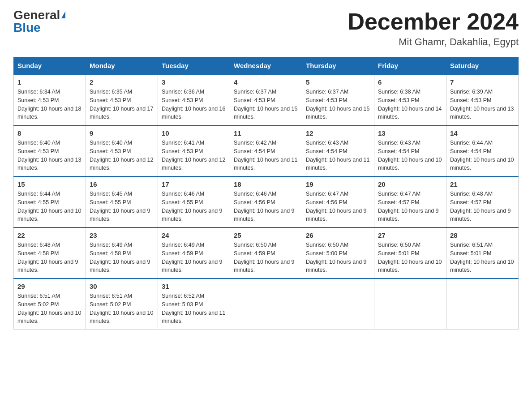 Image resolution: width=532 pixels, height=411 pixels. I want to click on day-info: Sunrise: 6:48 AMSunset: 4:57 PMDaylight:…, so click(482, 207).